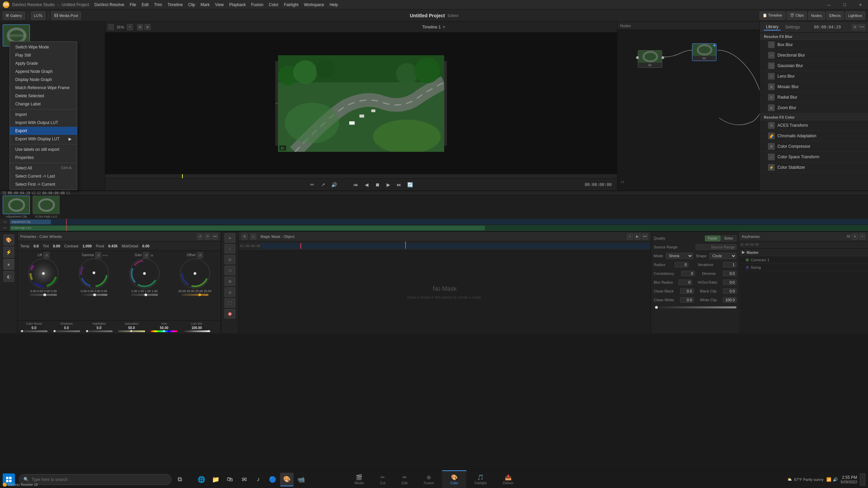 This screenshot has width=868, height=488. I want to click on ctx-select-all: Select AllCtrl+A, so click(43, 168).